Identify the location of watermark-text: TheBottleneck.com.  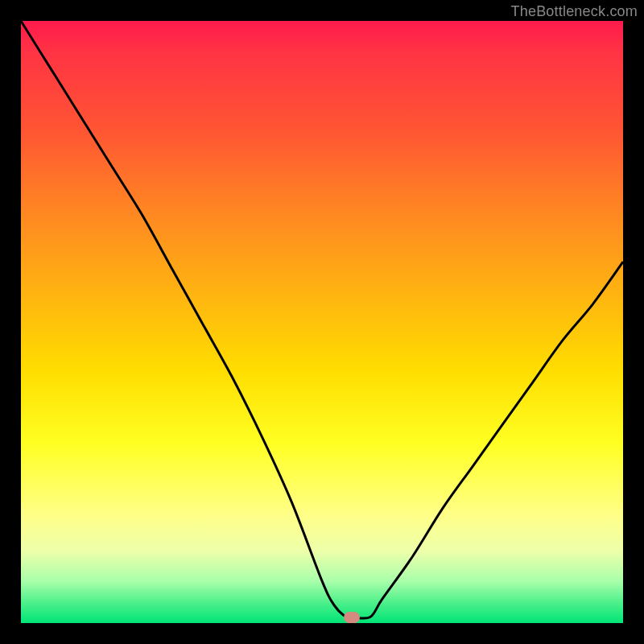
(575, 11).